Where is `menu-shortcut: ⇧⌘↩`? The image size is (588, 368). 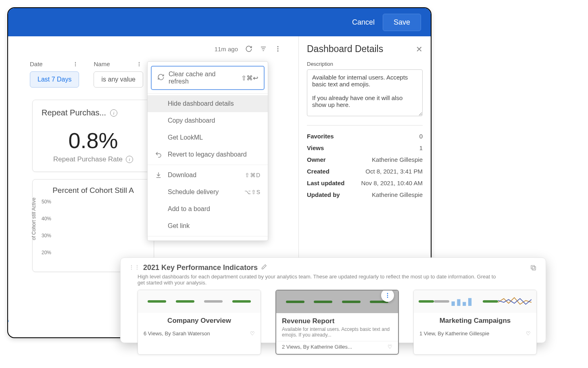 menu-shortcut: ⇧⌘↩ is located at coordinates (250, 78).